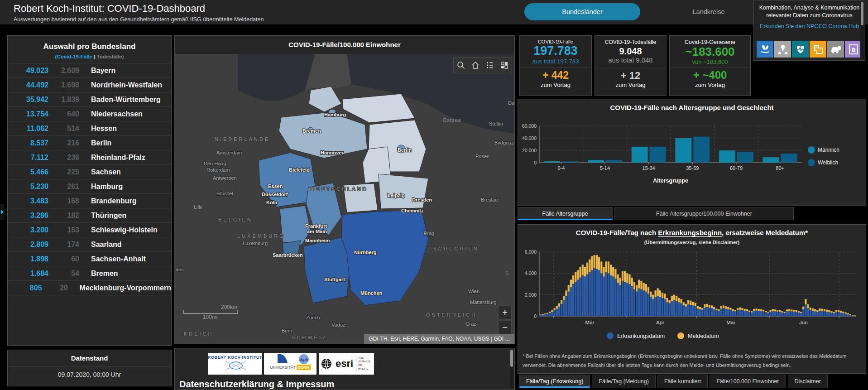 The width and height of the screenshot is (868, 390). Describe the element at coordinates (810, 26) in the screenshot. I see `npgeo-hub-link: Erkunden Sie den NPGEO Corona Hub` at that location.